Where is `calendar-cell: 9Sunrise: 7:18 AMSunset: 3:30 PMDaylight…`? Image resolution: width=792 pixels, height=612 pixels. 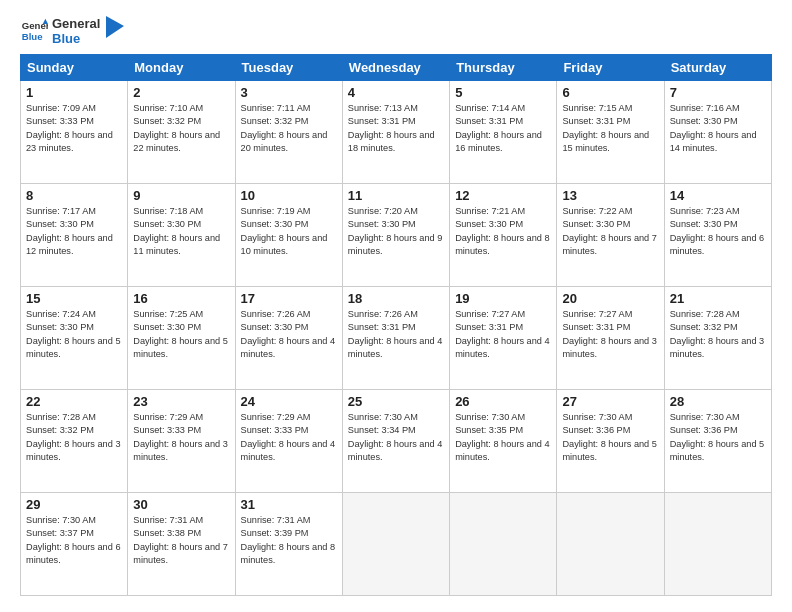
calendar-cell: 9Sunrise: 7:18 AMSunset: 3:30 PMDaylight… is located at coordinates (182, 236).